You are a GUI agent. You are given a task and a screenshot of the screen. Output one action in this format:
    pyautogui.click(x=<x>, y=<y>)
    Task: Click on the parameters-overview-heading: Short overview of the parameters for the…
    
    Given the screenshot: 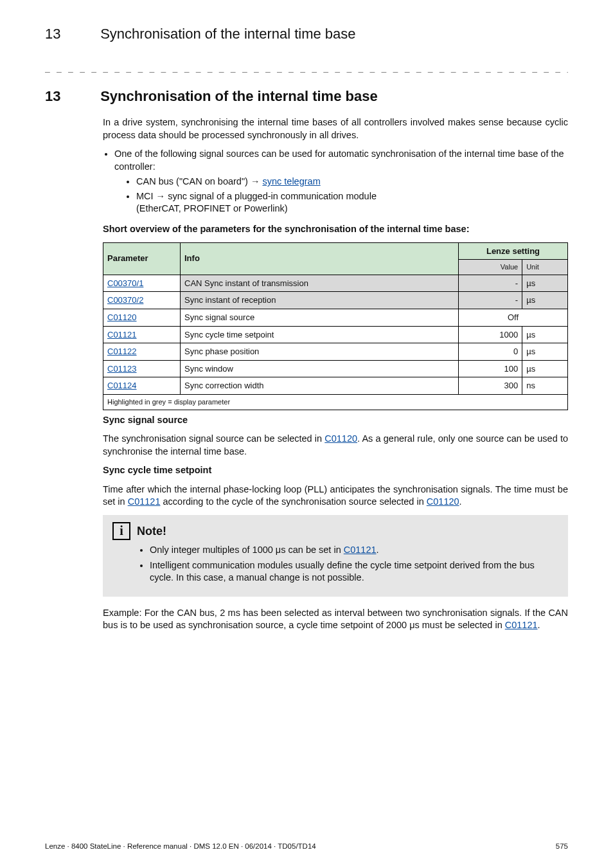 What is the action you would take?
    pyautogui.click(x=335, y=230)
    